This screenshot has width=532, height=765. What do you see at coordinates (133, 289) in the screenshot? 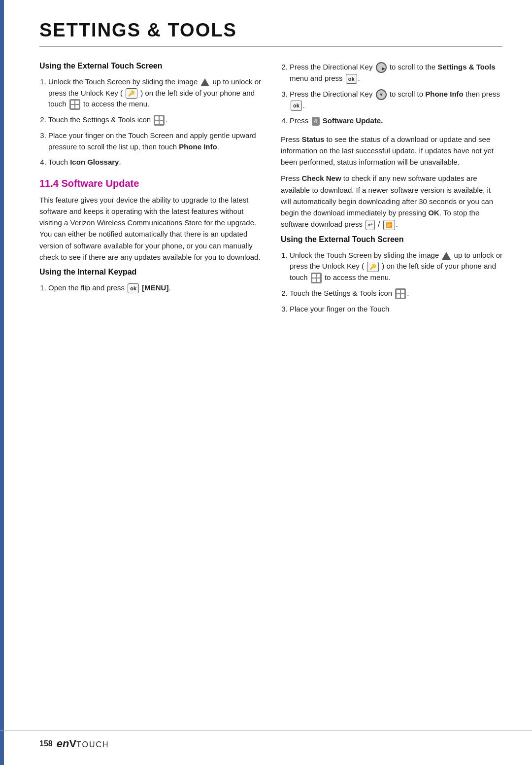
I see `ok-icon: ok` at bounding box center [133, 289].